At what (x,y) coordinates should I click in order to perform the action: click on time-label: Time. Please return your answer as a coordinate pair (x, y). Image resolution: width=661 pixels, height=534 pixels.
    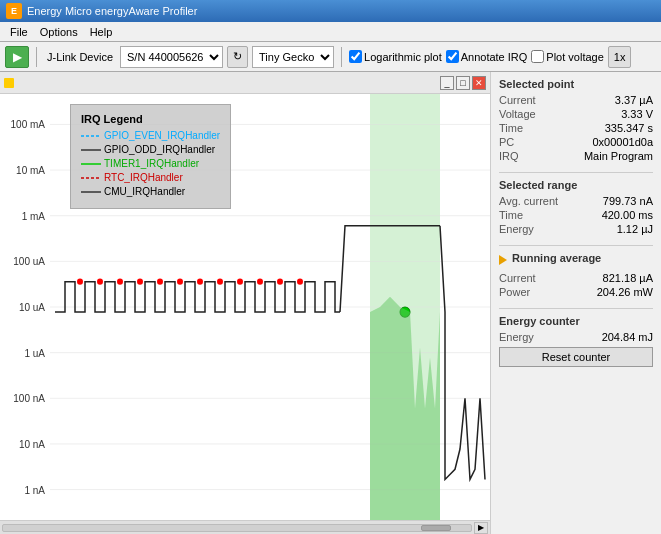
    Looking at the image, I should click on (511, 128).